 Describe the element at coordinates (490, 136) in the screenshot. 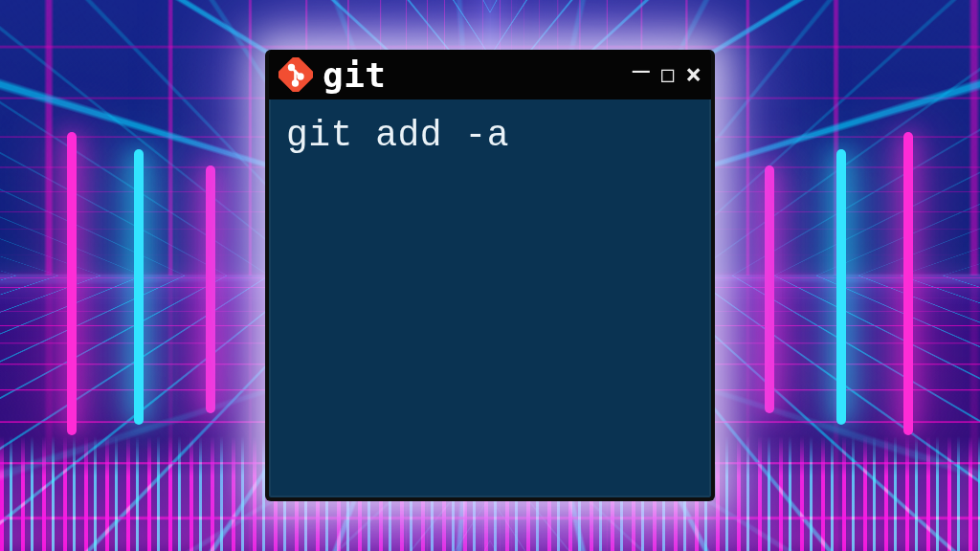

I see `terminal-body: git add -a` at that location.